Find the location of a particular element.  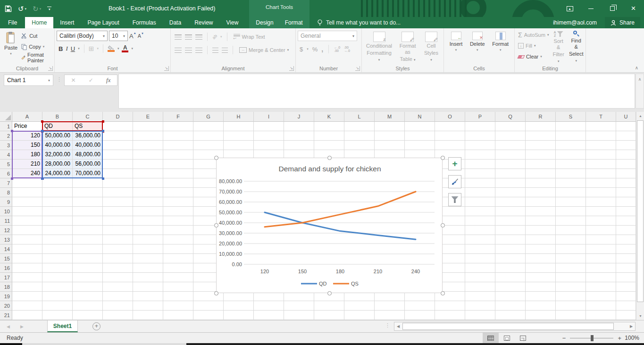

column-header-R: R is located at coordinates (541, 117).